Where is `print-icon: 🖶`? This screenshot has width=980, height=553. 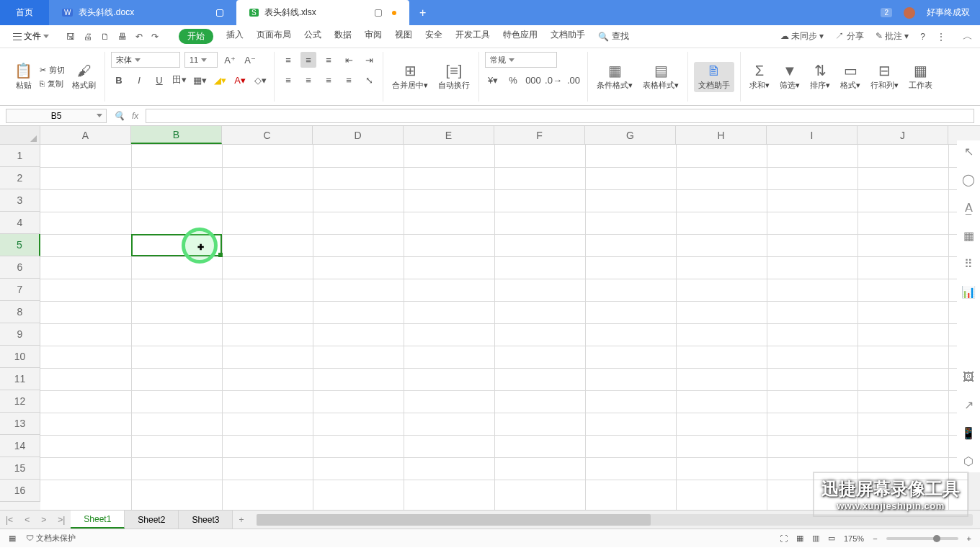 print-icon: 🖶 is located at coordinates (122, 37).